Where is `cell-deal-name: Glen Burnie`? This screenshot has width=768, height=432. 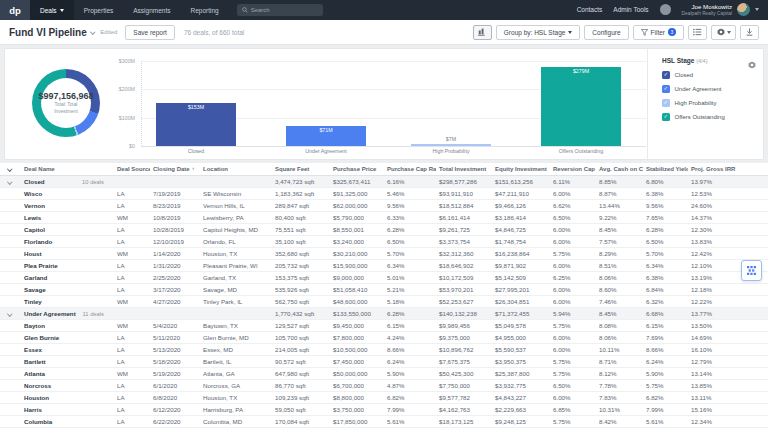
cell-deal-name: Glen Burnie is located at coordinates (64, 338).